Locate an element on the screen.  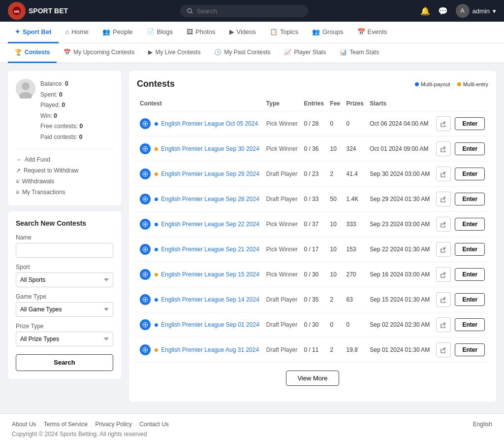
nav-item-photos: 🖼 Photos is located at coordinates (201, 33).